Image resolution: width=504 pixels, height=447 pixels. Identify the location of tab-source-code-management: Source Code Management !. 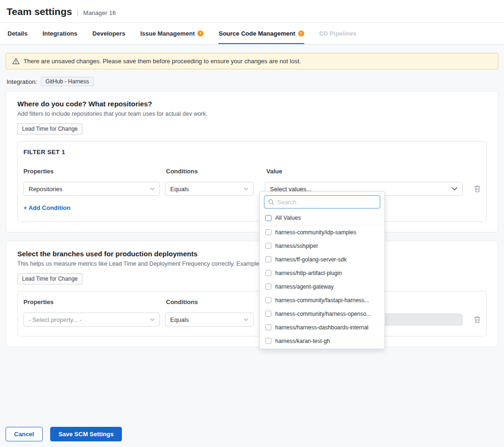
(261, 34).